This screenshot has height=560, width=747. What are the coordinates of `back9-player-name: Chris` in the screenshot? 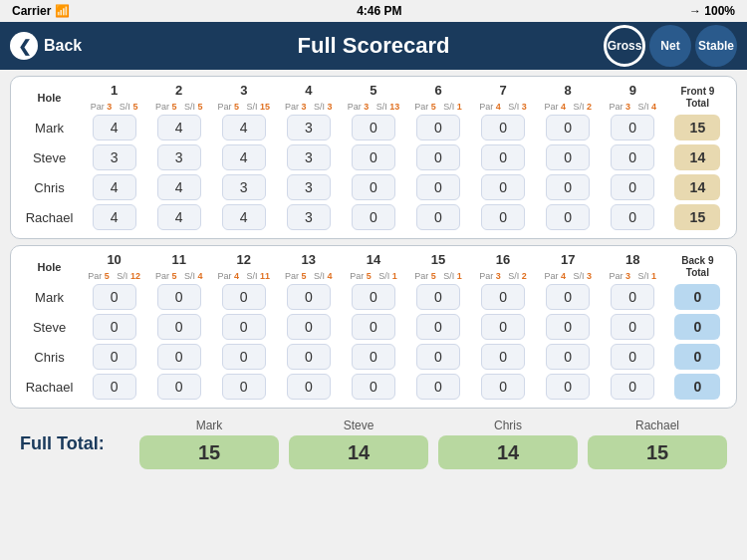 It's located at (50, 357).